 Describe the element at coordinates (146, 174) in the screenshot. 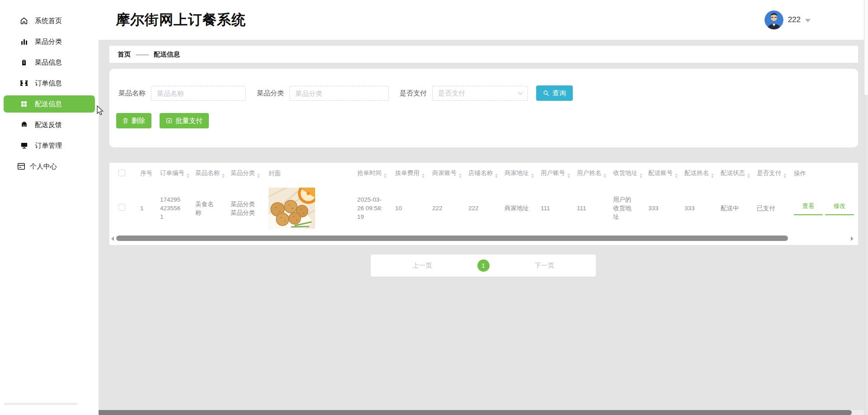

I see `column-header: 序号` at that location.